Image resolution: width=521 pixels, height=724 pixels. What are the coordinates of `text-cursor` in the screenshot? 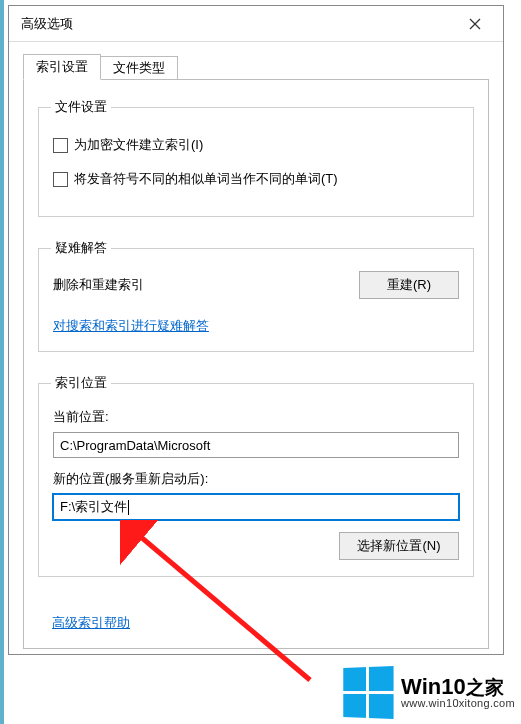 It's located at (128, 508).